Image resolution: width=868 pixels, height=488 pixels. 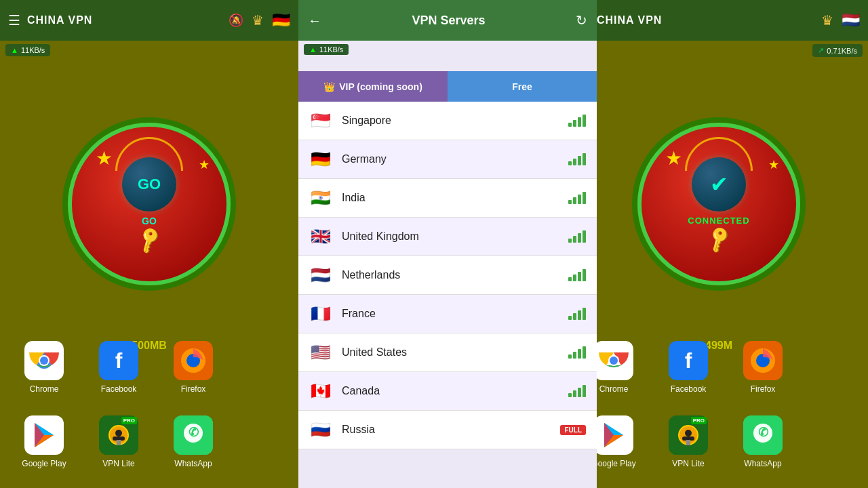 What do you see at coordinates (149, 204) in the screenshot?
I see `vpn-circle-left: ★ ★ GO GO 🔑` at bounding box center [149, 204].